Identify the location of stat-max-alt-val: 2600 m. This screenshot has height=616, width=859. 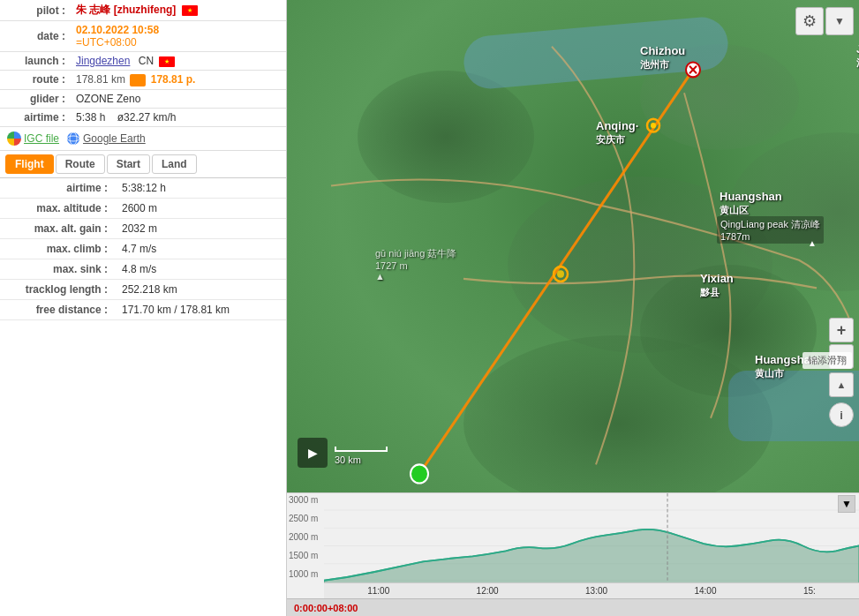
(200, 208).